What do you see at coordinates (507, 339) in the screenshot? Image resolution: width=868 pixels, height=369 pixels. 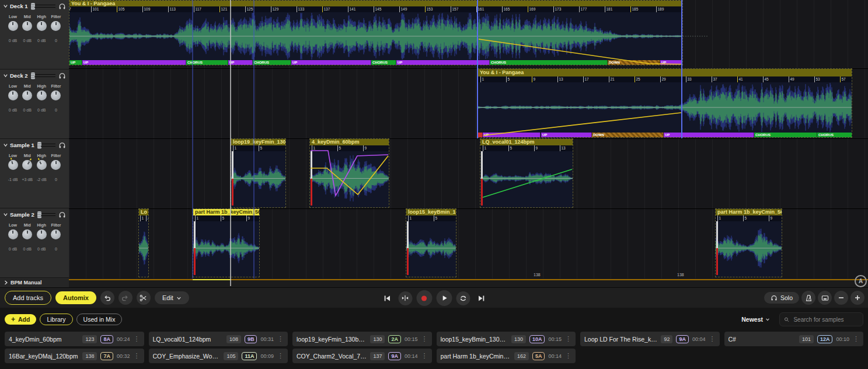 I see `sample-row: loop15_keyBmin_130bpm 130 10A 00:15 ⋮` at bounding box center [507, 339].